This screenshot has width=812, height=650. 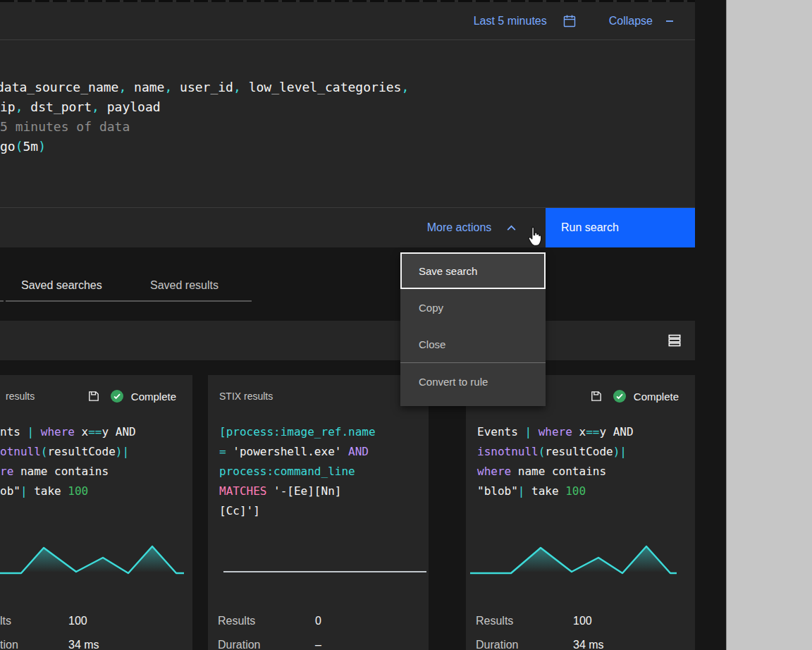 What do you see at coordinates (319, 474) in the screenshot?
I see `card-code-block: [process:image_ref.name= 'powershell.exe…` at bounding box center [319, 474].